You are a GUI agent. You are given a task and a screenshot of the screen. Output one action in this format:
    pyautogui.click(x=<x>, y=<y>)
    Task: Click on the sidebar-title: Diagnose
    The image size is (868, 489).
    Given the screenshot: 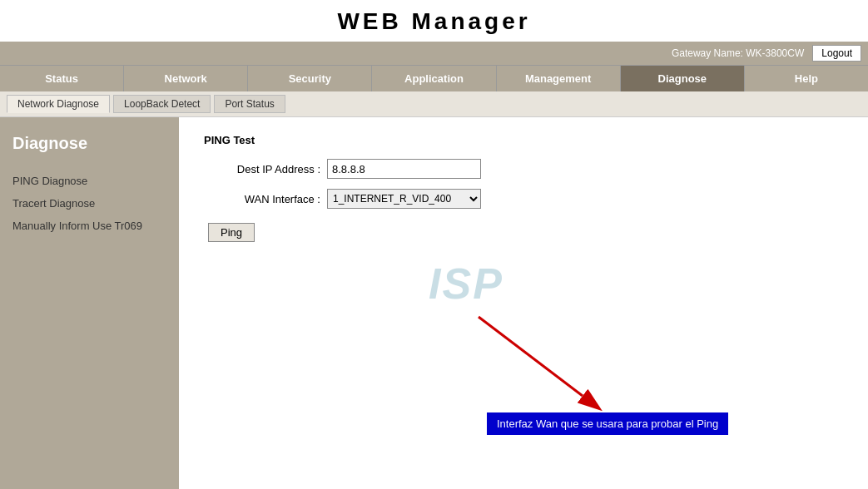 What is the action you would take?
    pyautogui.click(x=90, y=148)
    